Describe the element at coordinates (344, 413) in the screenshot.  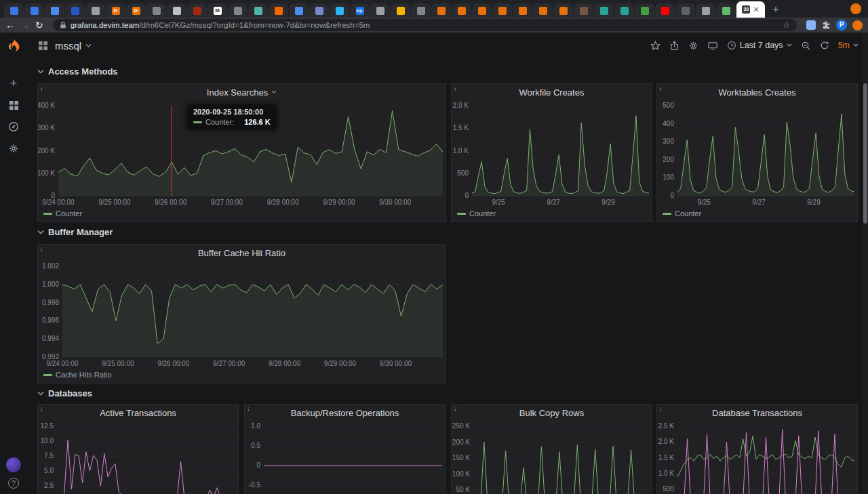
I see `panel-title-bar: i Backup/Restore Operations` at that location.